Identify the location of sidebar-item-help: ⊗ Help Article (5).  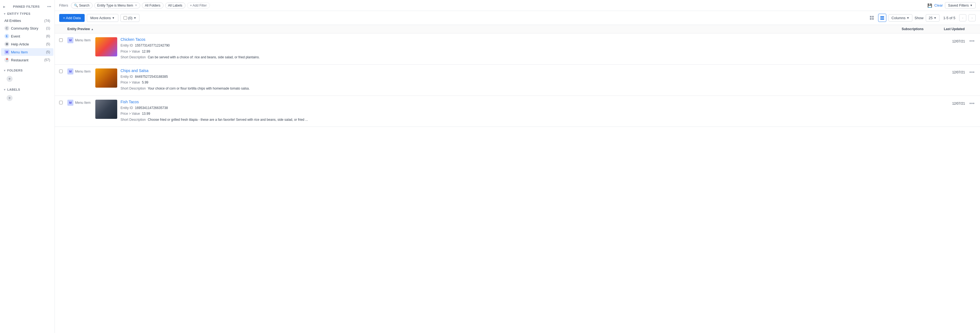
(27, 44).